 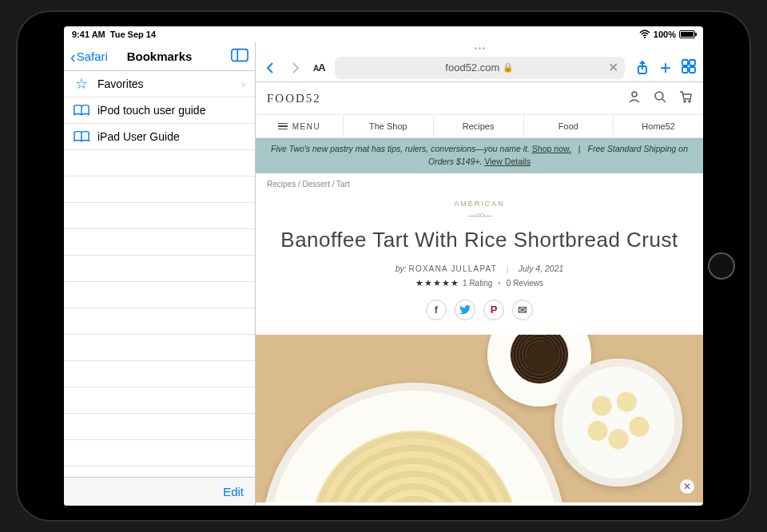 What do you see at coordinates (614, 67) in the screenshot?
I see `stop-reload-button: ✕` at bounding box center [614, 67].